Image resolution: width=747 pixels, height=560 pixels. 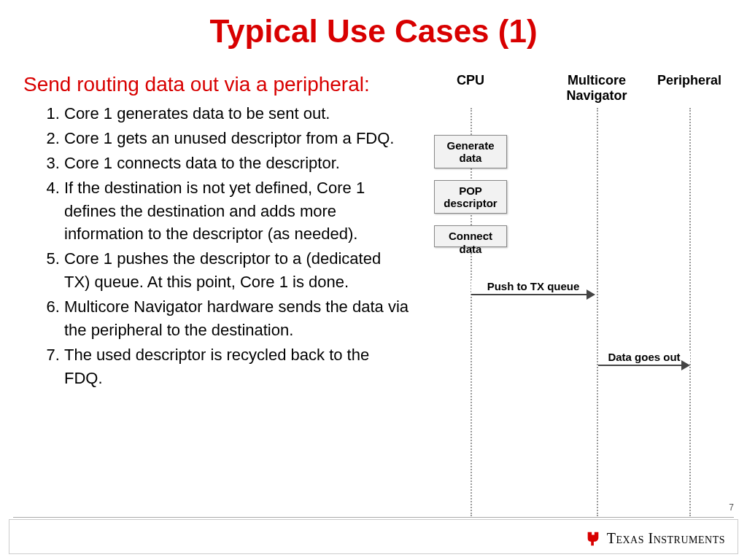 I want to click on seq-header-multicore-navigator: Multicore Navigator, so click(x=597, y=88).